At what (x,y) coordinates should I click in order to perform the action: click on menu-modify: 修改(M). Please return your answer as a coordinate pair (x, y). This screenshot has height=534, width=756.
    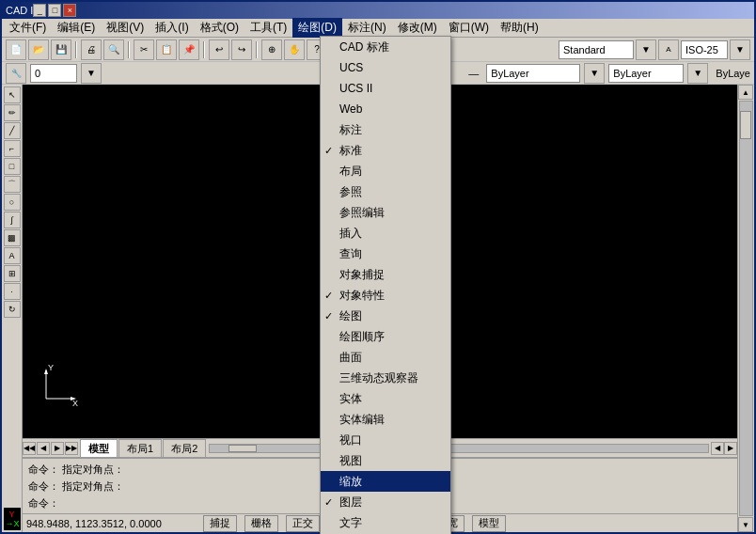
    Looking at the image, I should click on (417, 28).